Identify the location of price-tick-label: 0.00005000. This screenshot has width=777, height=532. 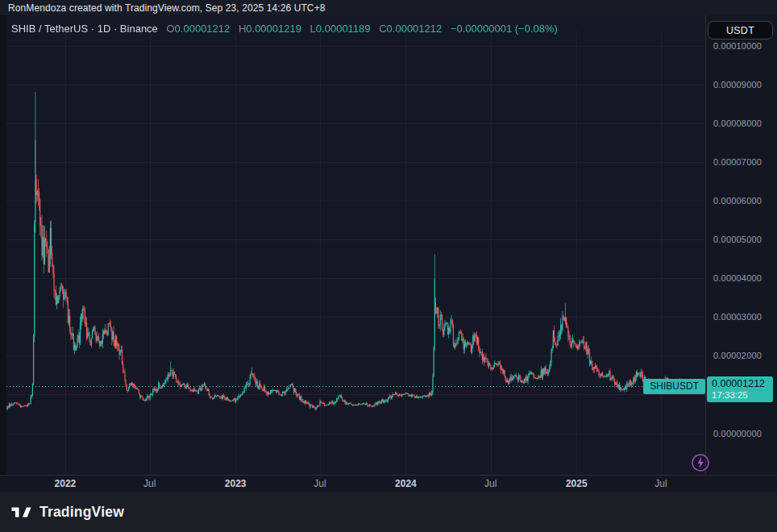
(738, 239).